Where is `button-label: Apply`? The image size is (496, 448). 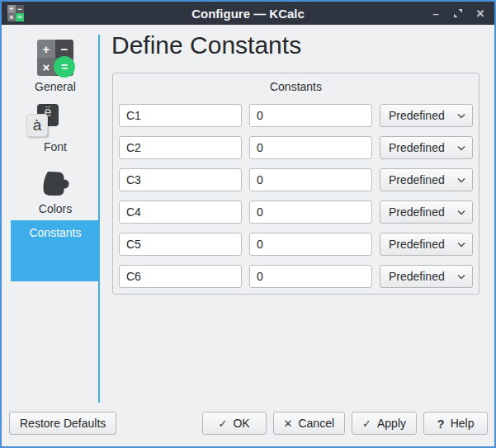 button-label: Apply is located at coordinates (391, 423).